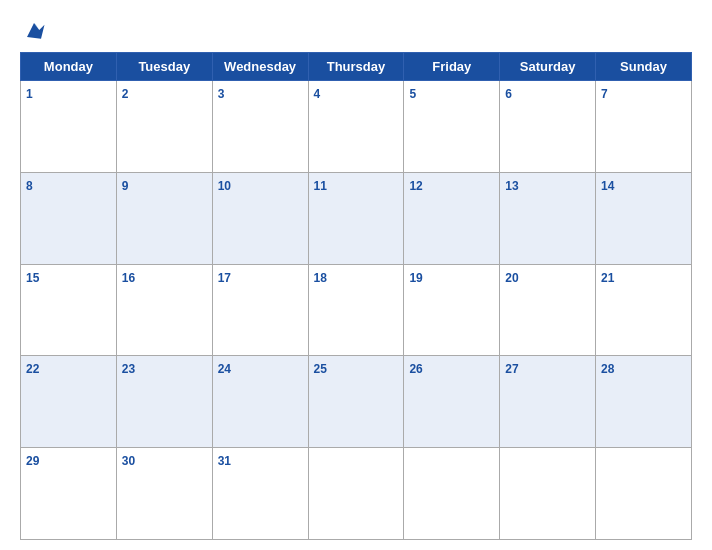 Image resolution: width=712 pixels, height=550 pixels. I want to click on day-number: 5, so click(412, 94).